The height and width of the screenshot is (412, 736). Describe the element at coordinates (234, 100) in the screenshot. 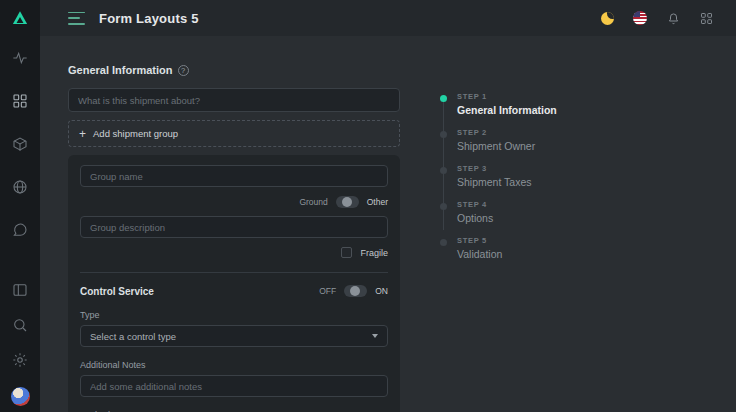

I see `shipment-about-input` at that location.